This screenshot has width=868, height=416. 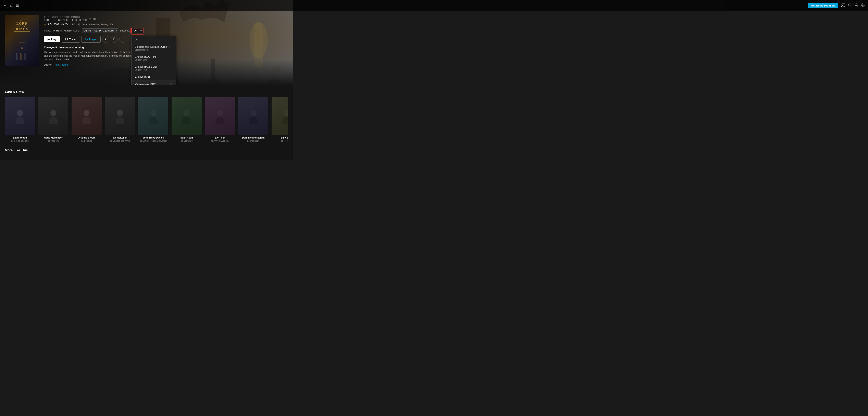 I want to click on played-button: Played, so click(x=91, y=39).